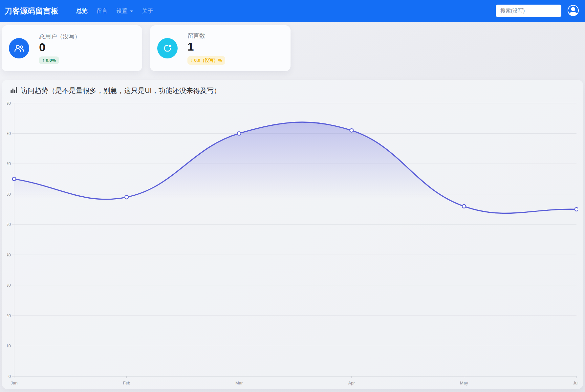  Describe the element at coordinates (121, 91) in the screenshot. I see `chart-title: 访问趋势（是不是量很多，别急，这只是UI，功能还没来得及写）` at that location.